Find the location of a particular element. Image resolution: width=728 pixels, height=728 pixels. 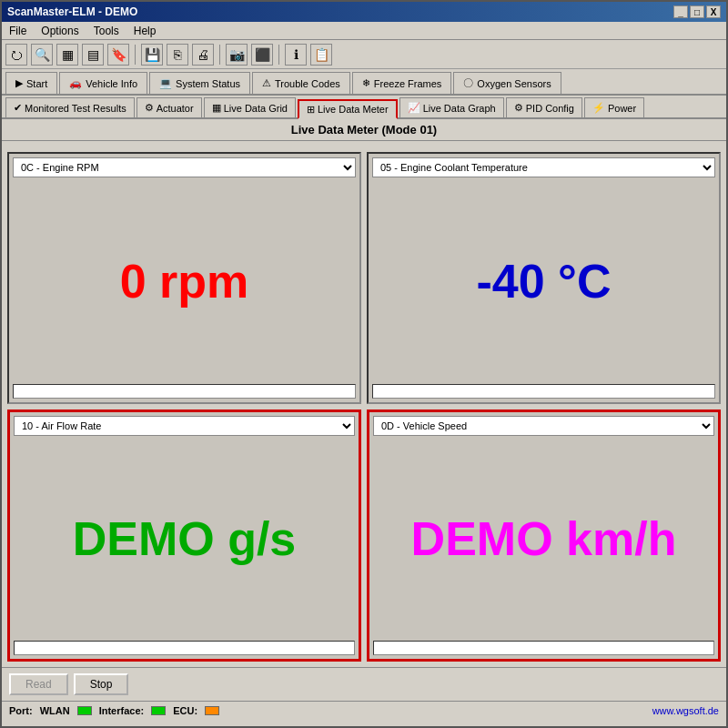

toolbar-icon-2: 🔍 is located at coordinates (42, 55).